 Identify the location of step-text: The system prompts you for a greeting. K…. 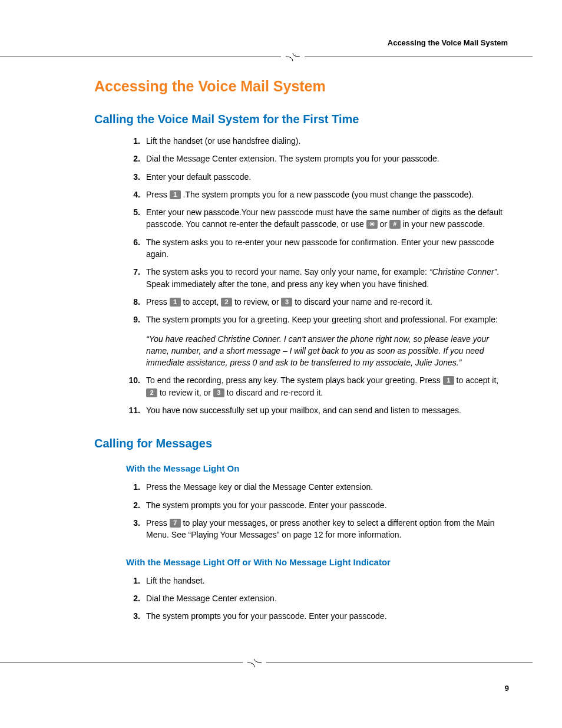
(322, 319).